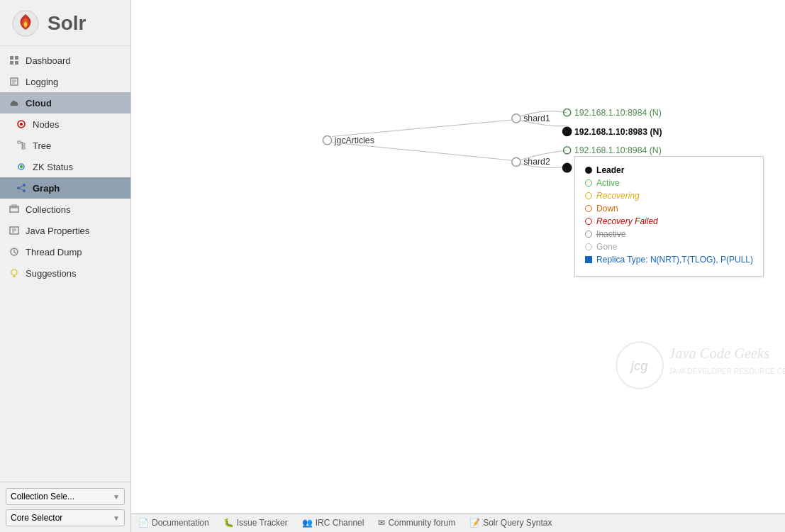  I want to click on footer: 📄 Documentation 🐛 Issue Tracker 👥 IRC Ch…, so click(458, 522).